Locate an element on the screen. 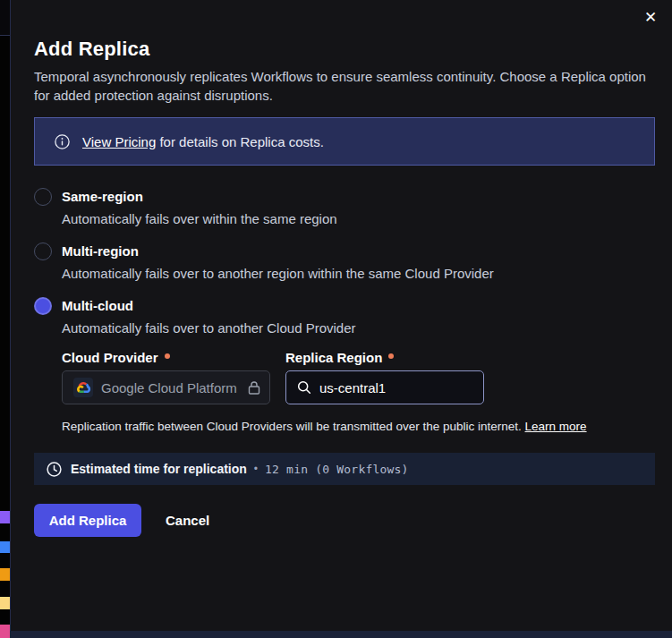 Image resolution: width=672 pixels, height=638 pixels. option-label: Multi-region is located at coordinates (277, 251).